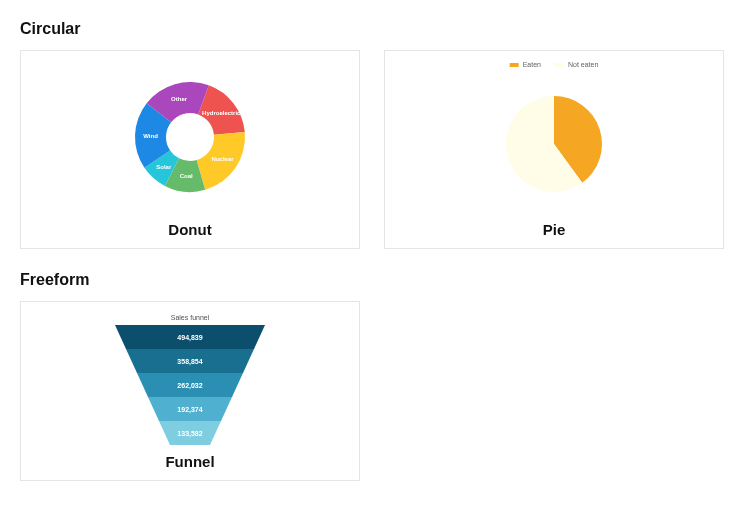 The image size is (747, 512). Describe the element at coordinates (190, 337) in the screenshot. I see `funnel-segment: 494,839` at that location.